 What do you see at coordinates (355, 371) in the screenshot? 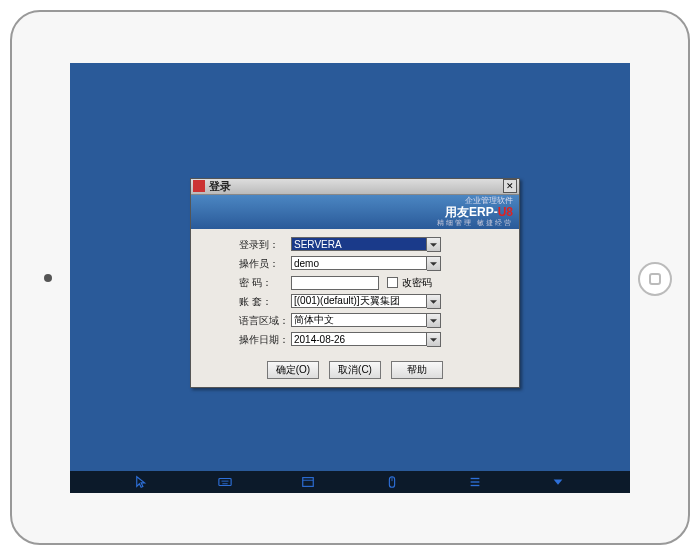
I see `button-row: 确定(O) 取消(C) 帮助` at bounding box center [355, 371].